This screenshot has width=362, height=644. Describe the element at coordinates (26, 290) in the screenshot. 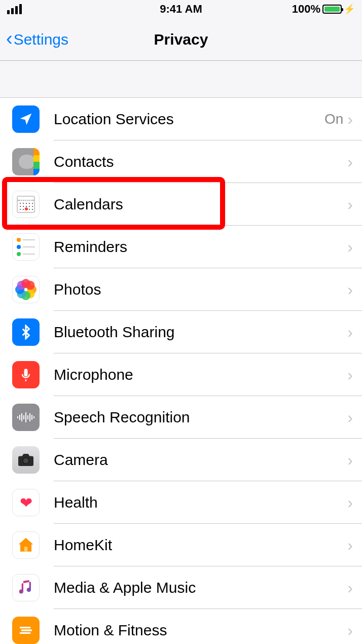

I see `photos-icon` at that location.